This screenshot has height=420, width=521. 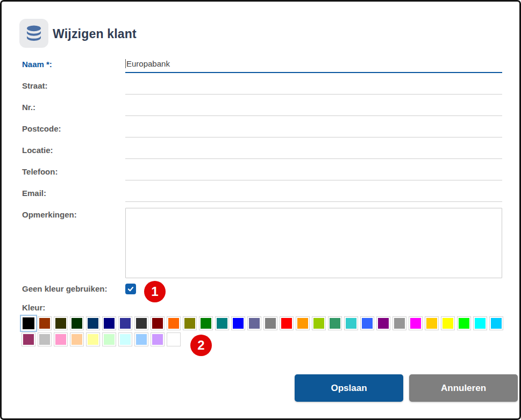 I want to click on field-input-telefoon, so click(x=314, y=172).